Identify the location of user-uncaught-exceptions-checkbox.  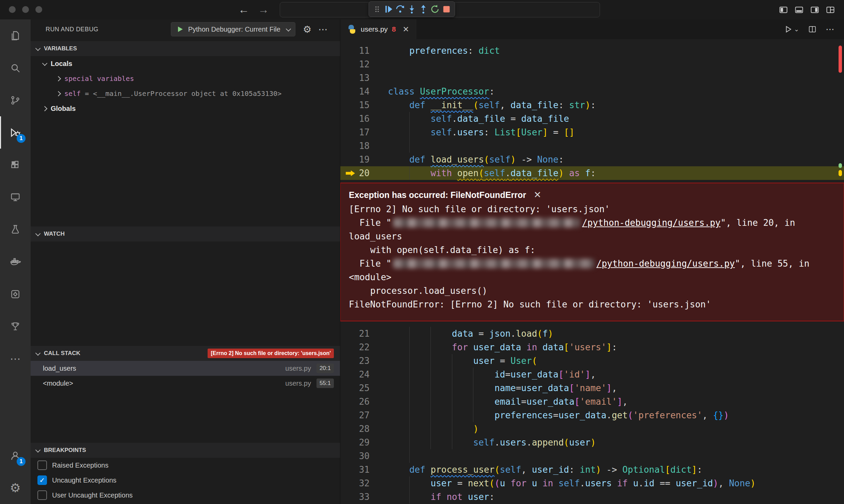
(42, 495).